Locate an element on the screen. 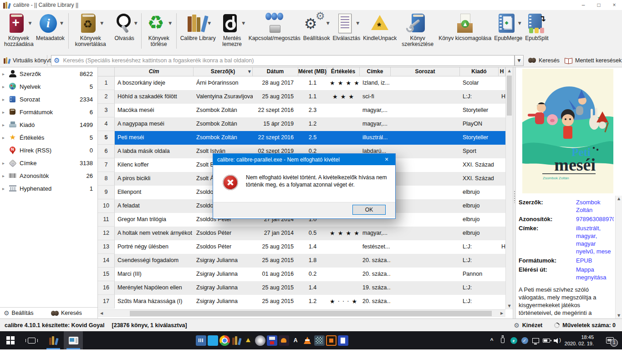 This screenshot has width=622, height=364. taskbar-active-window-button is located at coordinates (73, 340).